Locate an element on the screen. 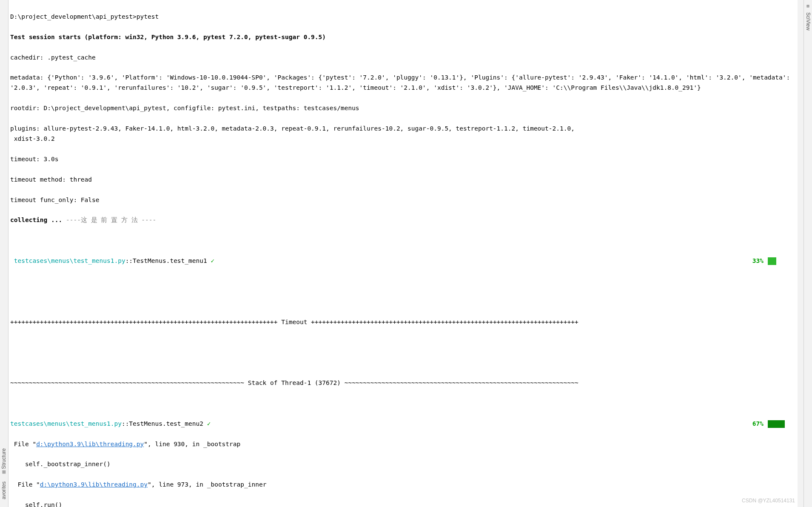 The width and height of the screenshot is (812, 507). timeout-line: timeout: 3.0s is located at coordinates (406, 160).